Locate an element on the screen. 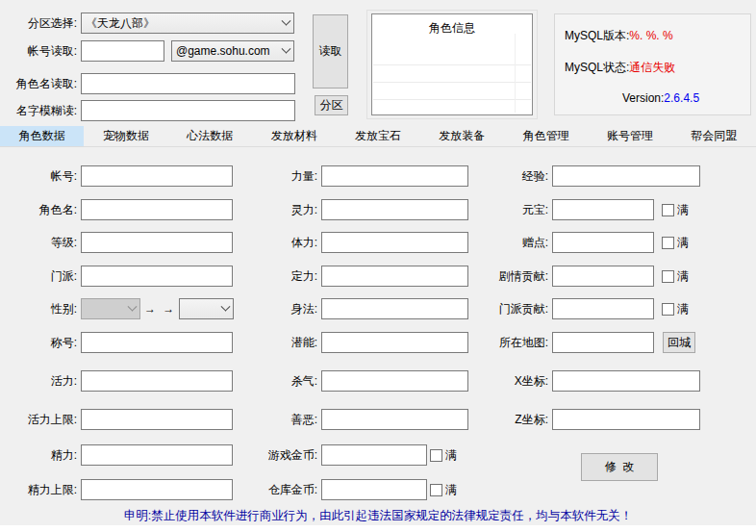 This screenshot has width=756, height=532. tab-bar: 角色数据 宠物数据 心法数据 发放材料 发放宝石 发放装备 角色管理 账号管理 … is located at coordinates (378, 137).